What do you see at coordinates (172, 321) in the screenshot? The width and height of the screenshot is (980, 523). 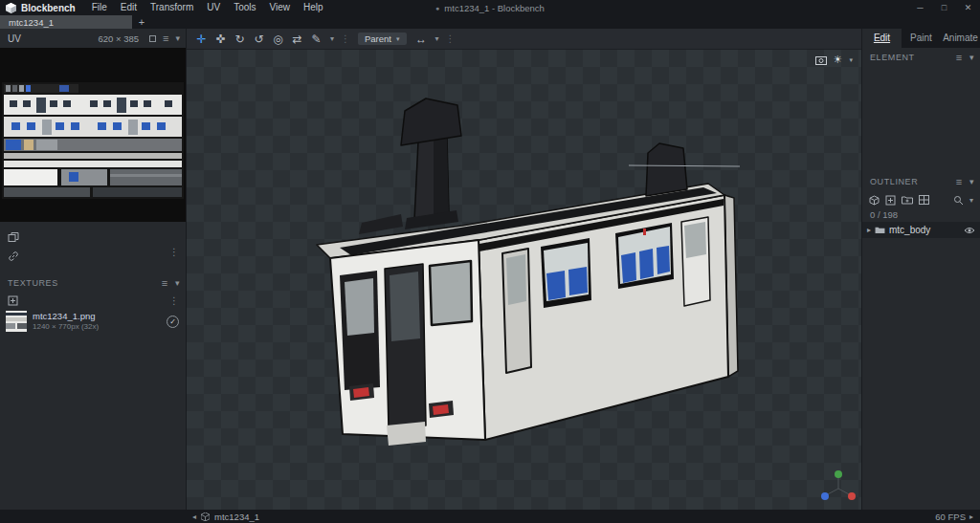 I see `texture-particle-check-icon: ✓` at bounding box center [172, 321].